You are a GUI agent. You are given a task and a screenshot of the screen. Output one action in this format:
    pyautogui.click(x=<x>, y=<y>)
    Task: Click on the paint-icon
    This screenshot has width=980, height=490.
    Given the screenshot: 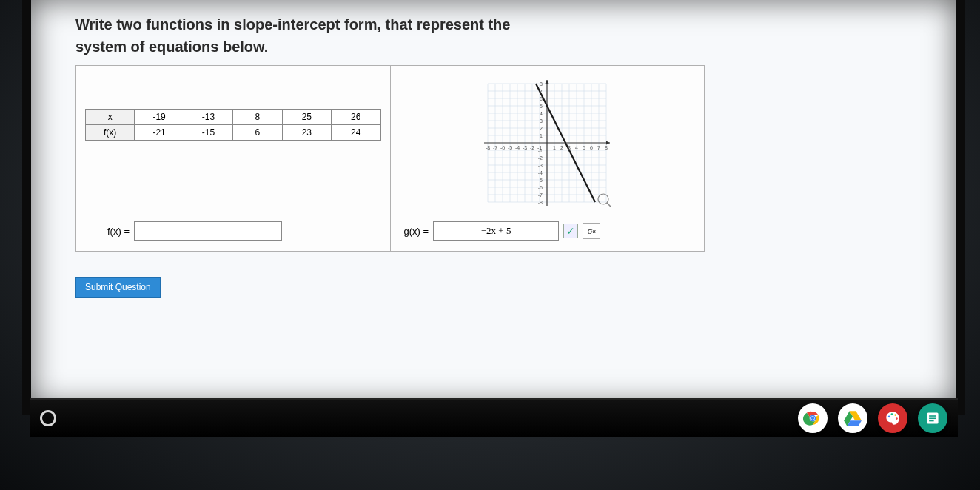 What is the action you would take?
    pyautogui.click(x=893, y=418)
    